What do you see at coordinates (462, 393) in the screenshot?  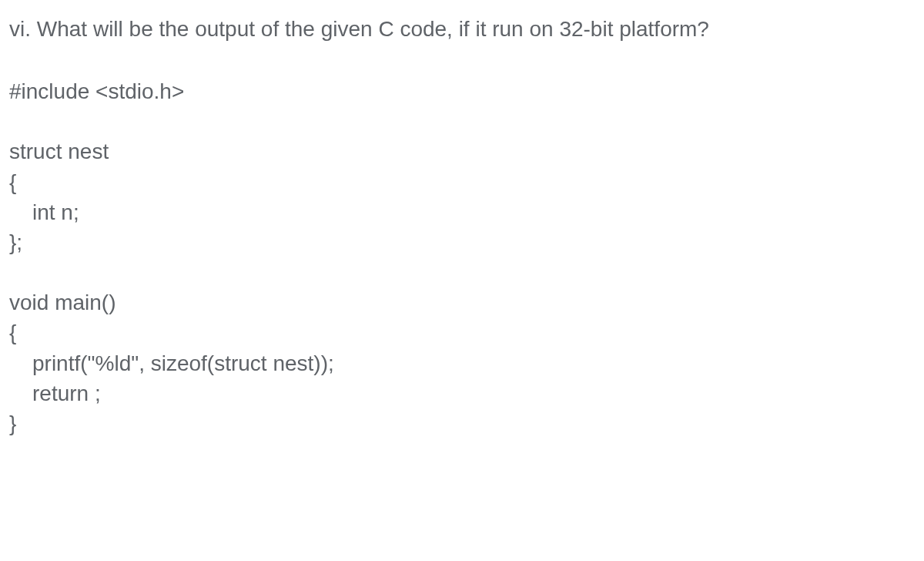 I see `code-line-return: return ;` at bounding box center [462, 393].